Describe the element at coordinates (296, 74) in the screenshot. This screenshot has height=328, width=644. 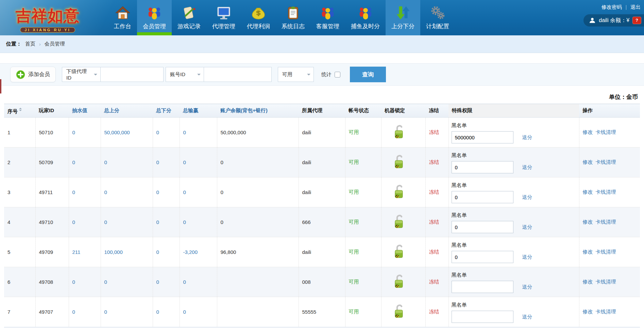
I see `status-select: 可用` at that location.